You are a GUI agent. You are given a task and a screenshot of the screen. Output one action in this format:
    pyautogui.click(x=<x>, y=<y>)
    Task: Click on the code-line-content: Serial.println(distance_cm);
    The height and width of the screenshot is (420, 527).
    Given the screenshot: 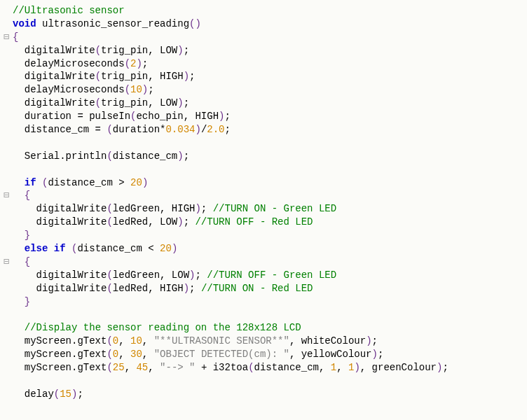 What is the action you would take?
    pyautogui.click(x=101, y=156)
    